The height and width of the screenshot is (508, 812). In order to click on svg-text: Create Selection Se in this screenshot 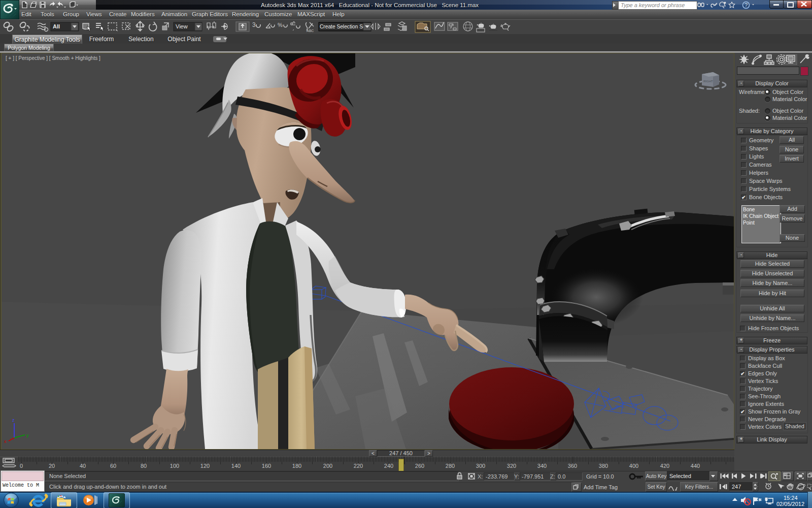, I will do `click(343, 26)`.